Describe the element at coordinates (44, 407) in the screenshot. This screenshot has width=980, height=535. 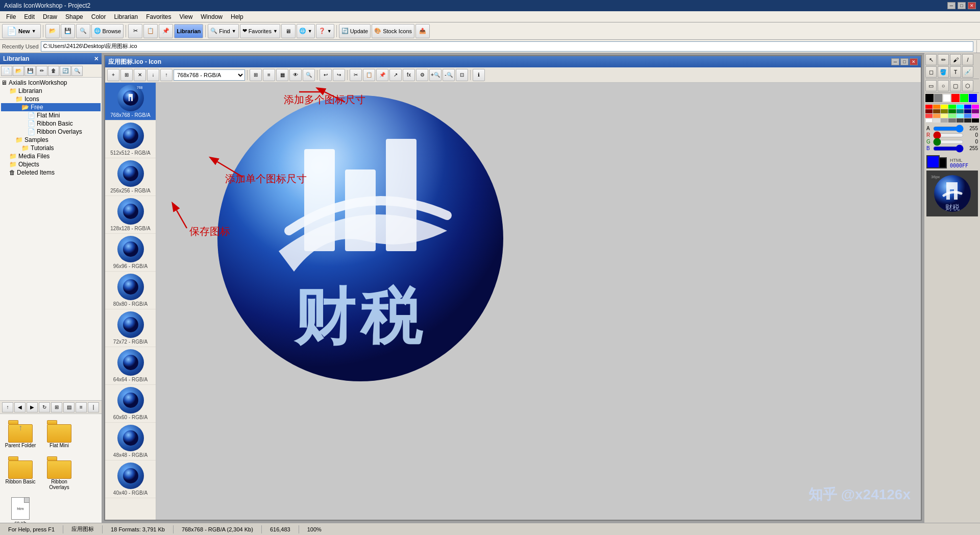
I see `iview-btn-4: ↻` at that location.